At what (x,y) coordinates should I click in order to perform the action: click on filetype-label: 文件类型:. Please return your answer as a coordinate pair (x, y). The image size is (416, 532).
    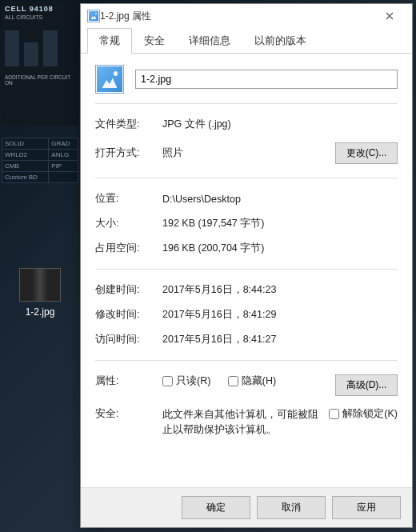
    Looking at the image, I should click on (125, 125).